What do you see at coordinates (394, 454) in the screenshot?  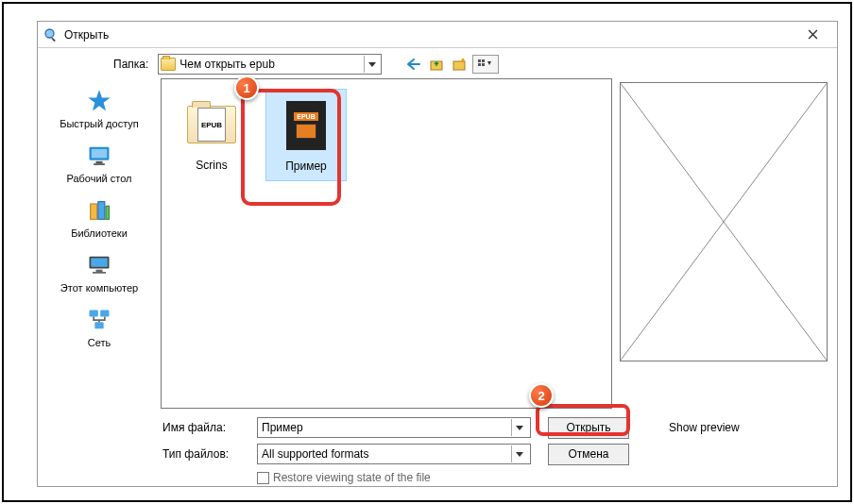 I see `filetype-combo: All supported formats` at bounding box center [394, 454].